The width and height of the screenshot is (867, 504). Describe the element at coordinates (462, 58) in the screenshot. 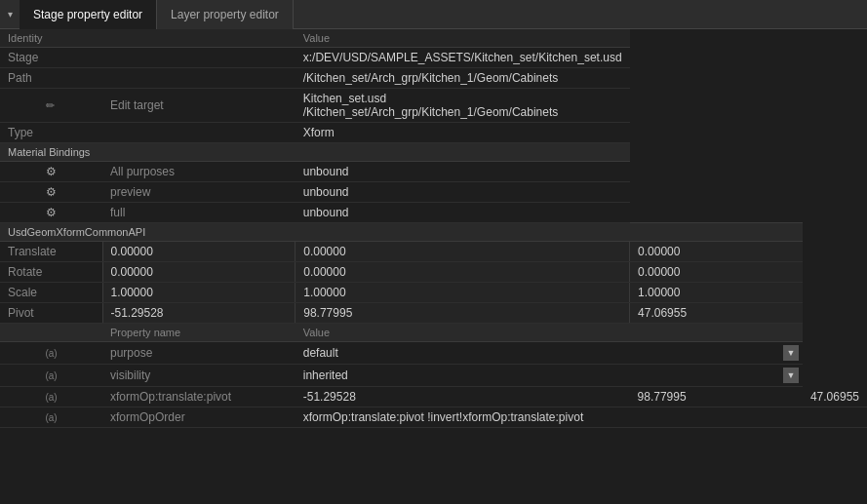

I see `stage-value: x:/DEV/USD/SAMPLE_ASSETS/Kitchen_set/Kit…` at that location.